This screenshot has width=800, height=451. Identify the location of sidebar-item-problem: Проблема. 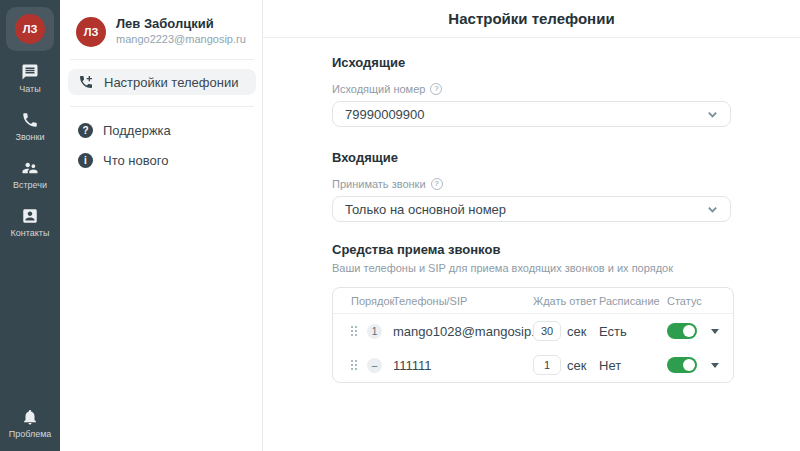
(30, 424).